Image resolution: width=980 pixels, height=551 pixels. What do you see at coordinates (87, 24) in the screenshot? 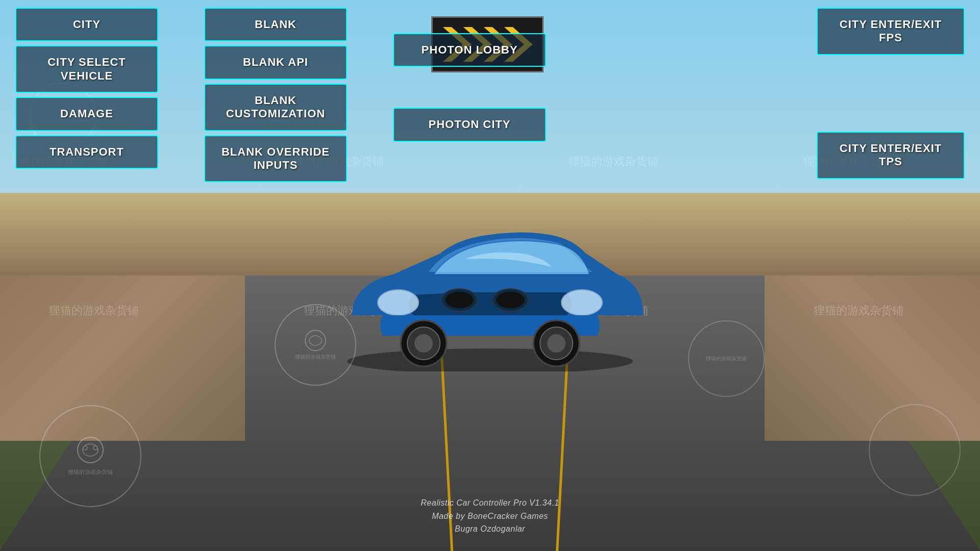
I see `city-button: CITY` at bounding box center [87, 24].